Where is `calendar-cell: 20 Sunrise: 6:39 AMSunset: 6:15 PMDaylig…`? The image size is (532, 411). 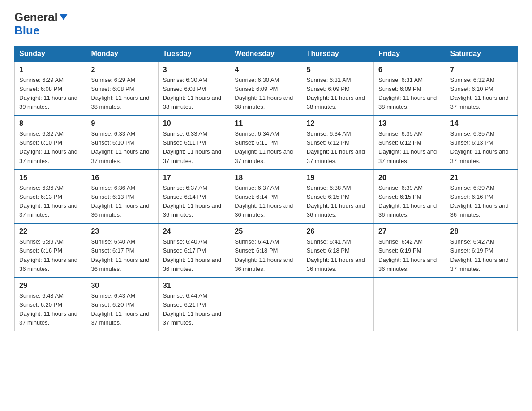
calendar-cell: 20 Sunrise: 6:39 AMSunset: 6:15 PMDaylig… is located at coordinates (410, 197).